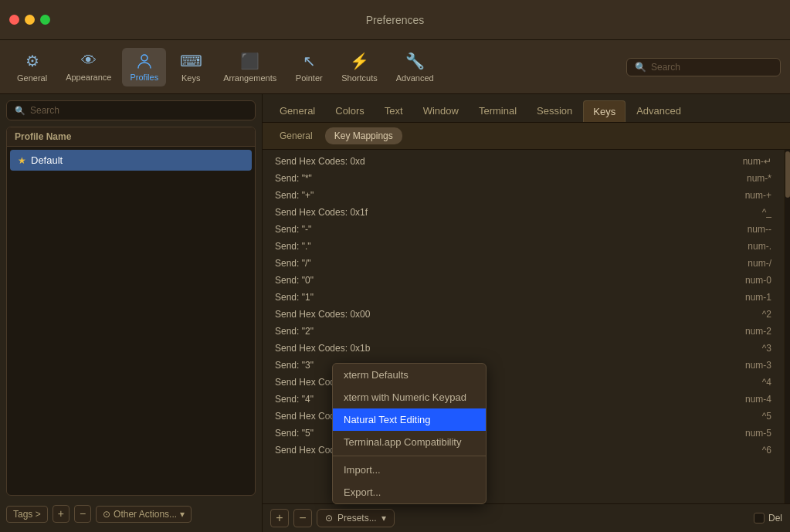 The height and width of the screenshot is (532, 790). Describe the element at coordinates (441, 111) in the screenshot. I see `tab-window: Window` at that location.